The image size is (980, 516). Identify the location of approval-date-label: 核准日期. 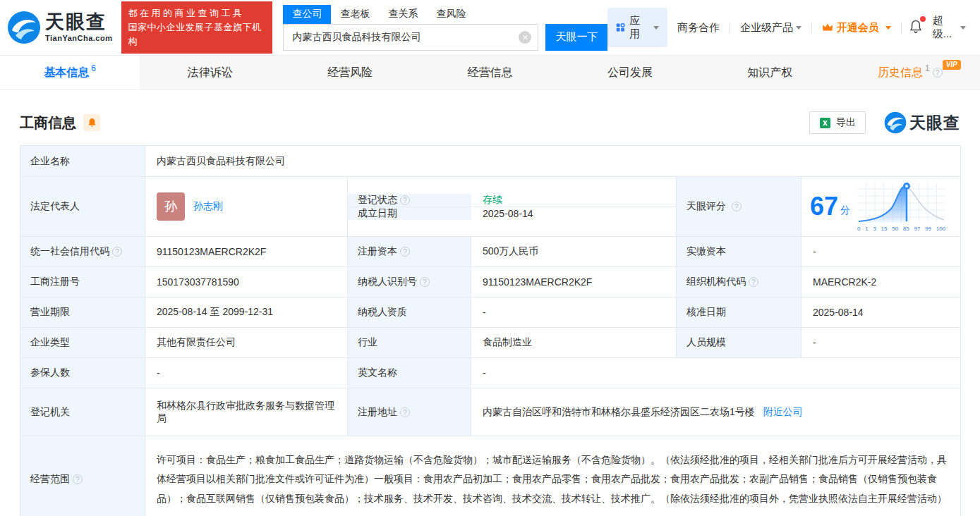
(739, 313).